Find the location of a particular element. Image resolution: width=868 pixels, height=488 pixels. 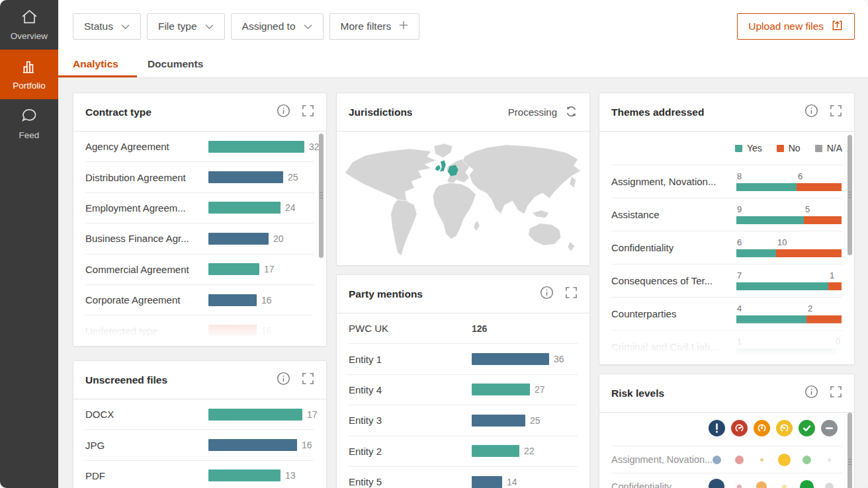

theme-row: Assistance95 is located at coordinates (726, 215).